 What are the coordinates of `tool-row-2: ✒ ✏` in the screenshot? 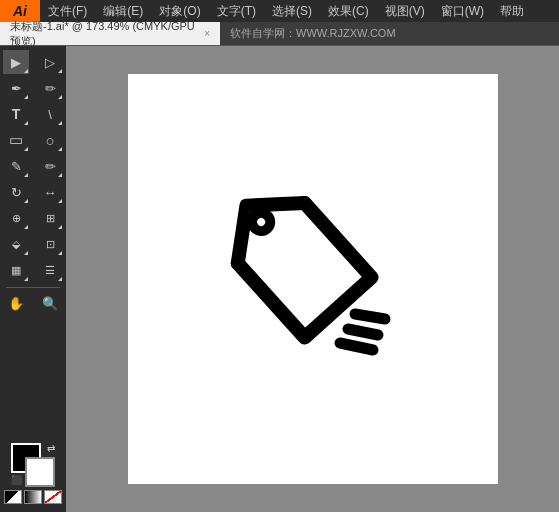 It's located at (33, 88).